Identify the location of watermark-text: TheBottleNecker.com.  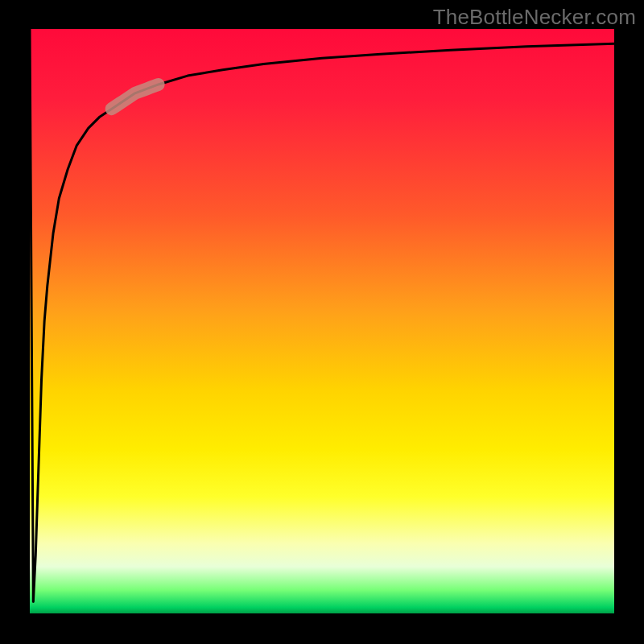
(535, 18).